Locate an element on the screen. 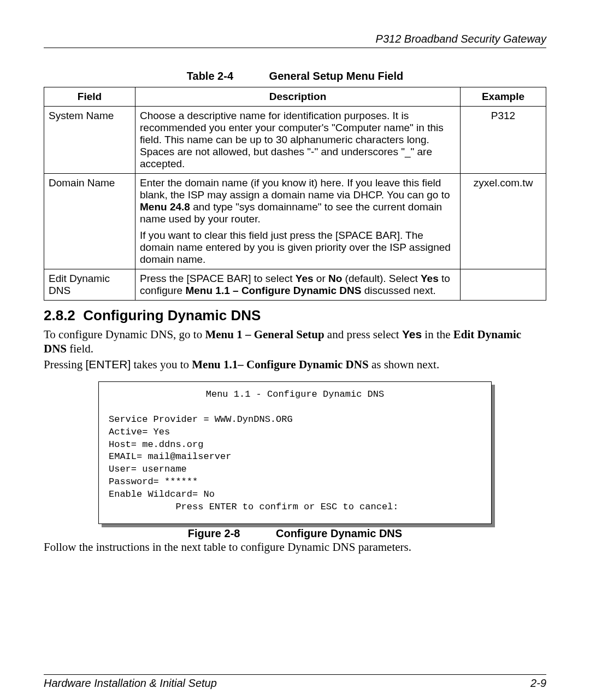 The width and height of the screenshot is (590, 700). cell-example is located at coordinates (504, 285).